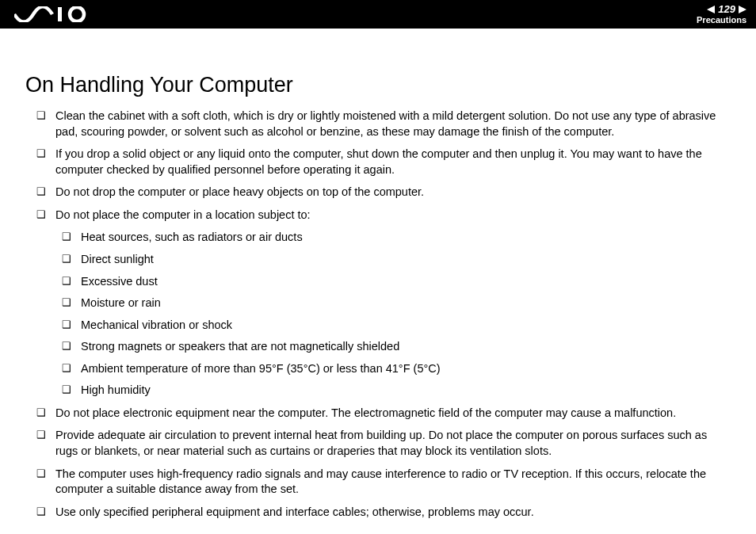 Image resolution: width=756 pixels, height=534 pixels. I want to click on list-item: Strong magnets or speakers that are not …, so click(396, 347).